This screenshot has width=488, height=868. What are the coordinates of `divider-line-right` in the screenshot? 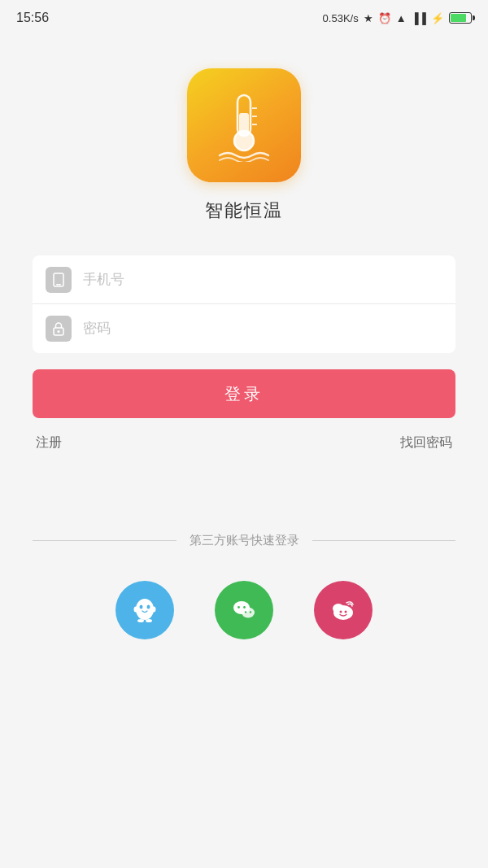 It's located at (384, 540).